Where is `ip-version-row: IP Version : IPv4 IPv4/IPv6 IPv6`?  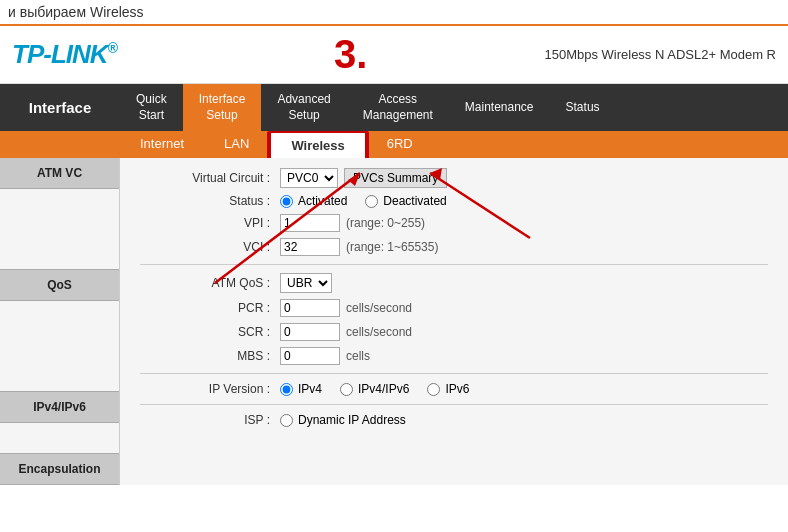
ip-version-row: IP Version : IPv4 IPv4/IPv6 IPv6 is located at coordinates (454, 389).